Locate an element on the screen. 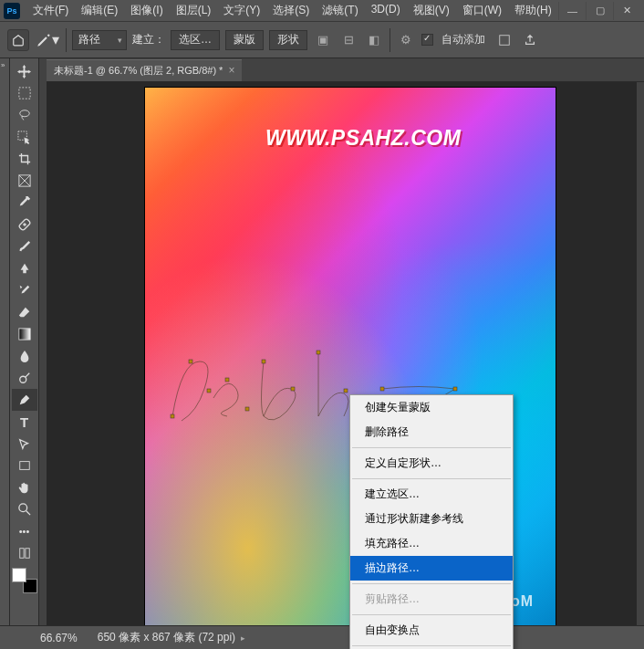  status-flyout-icon: ▸ is located at coordinates (243, 638).